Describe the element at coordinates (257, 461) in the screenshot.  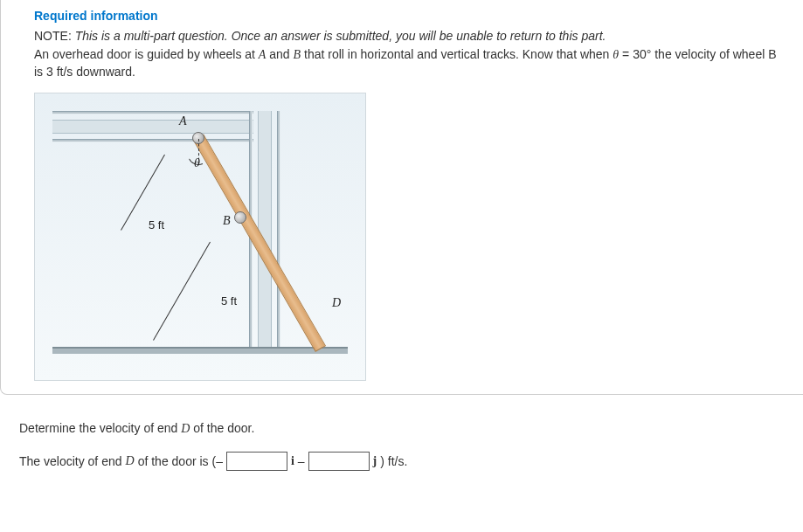
I see `i-component-input` at that location.